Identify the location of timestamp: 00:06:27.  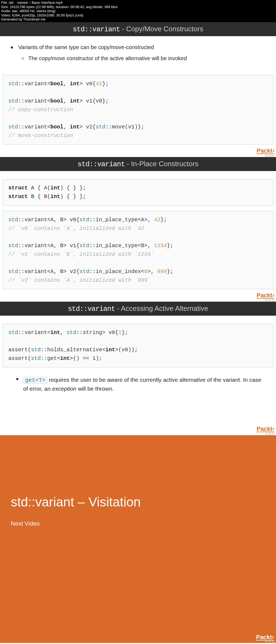
(137, 434).